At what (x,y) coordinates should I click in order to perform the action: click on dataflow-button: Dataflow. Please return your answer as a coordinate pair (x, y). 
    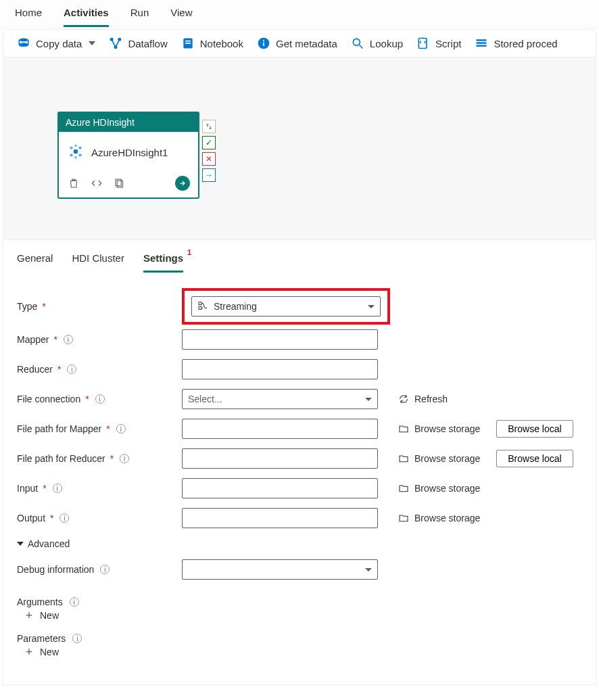
    Looking at the image, I should click on (138, 43).